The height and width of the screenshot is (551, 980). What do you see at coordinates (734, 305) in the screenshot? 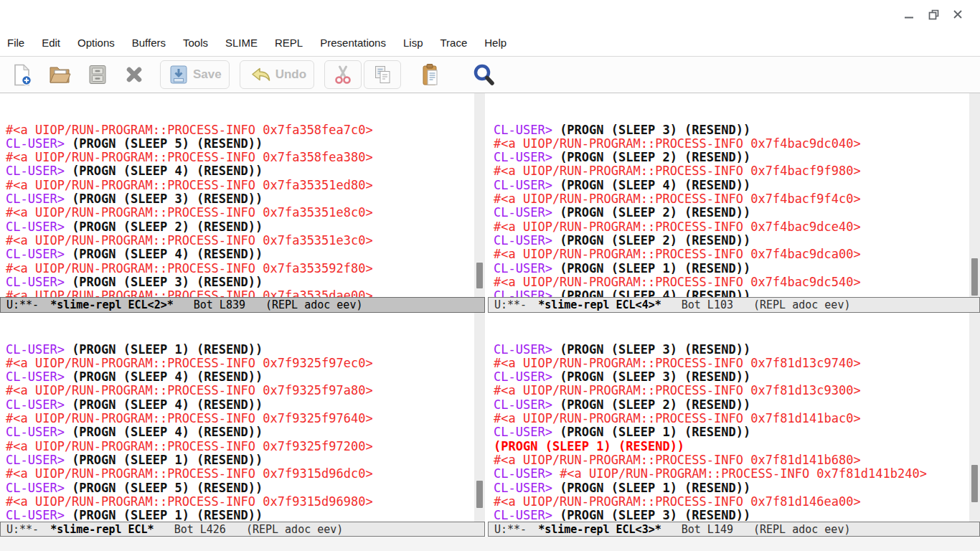
I see `modeline-ecl4: U:**- *slime-repl ECL<4>* Bot L103 (REPL…` at bounding box center [734, 305].